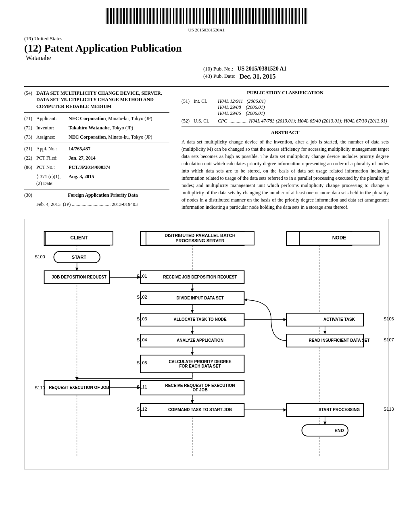 The image size is (413, 532). What do you see at coordinates (200, 298) in the screenshot?
I see `step-s102: DIVIDE INPUT DATA SET` at bounding box center [200, 298].